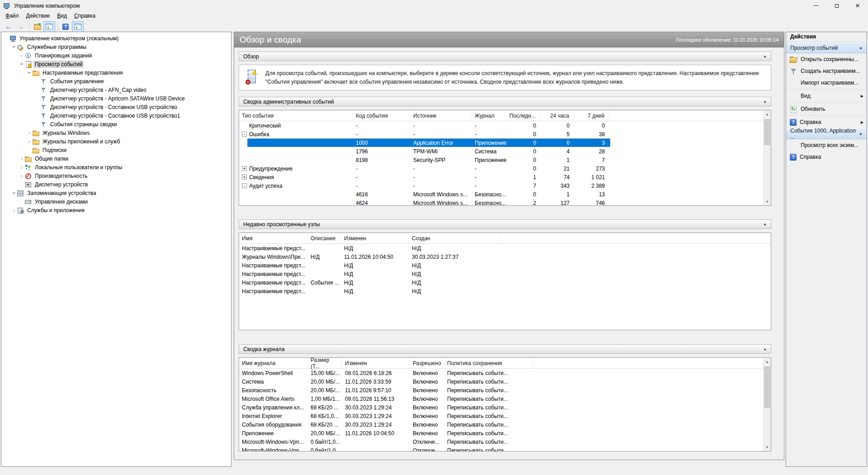  Describe the element at coordinates (505, 224) in the screenshot. I see `recent-nodes-section-header: Недавно просмотренные узлы ▲` at that location.